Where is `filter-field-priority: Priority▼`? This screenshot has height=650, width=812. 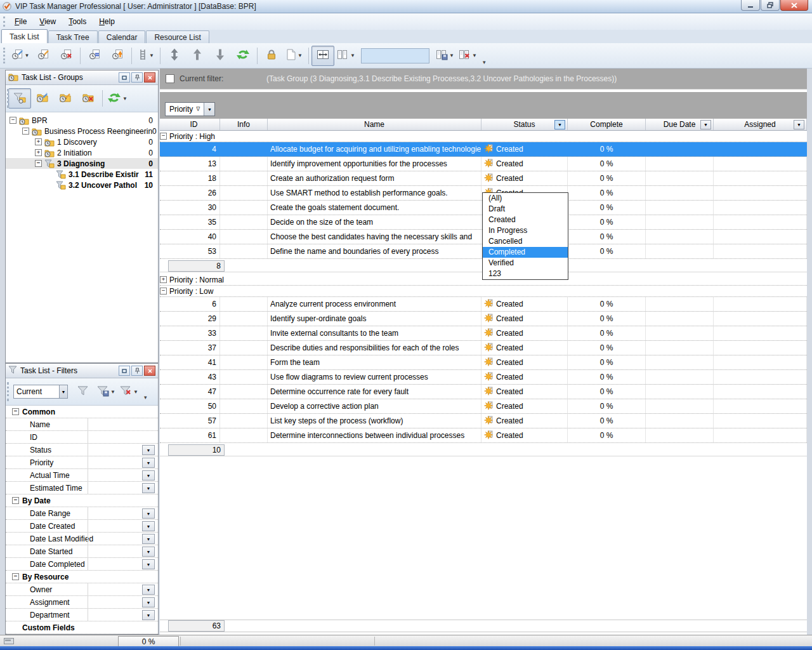 filter-field-priority: Priority▼ is located at coordinates (82, 463).